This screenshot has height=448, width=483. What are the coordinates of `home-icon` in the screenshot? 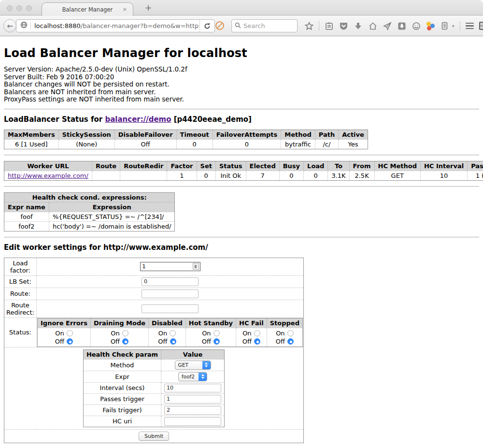 It's located at (373, 26).